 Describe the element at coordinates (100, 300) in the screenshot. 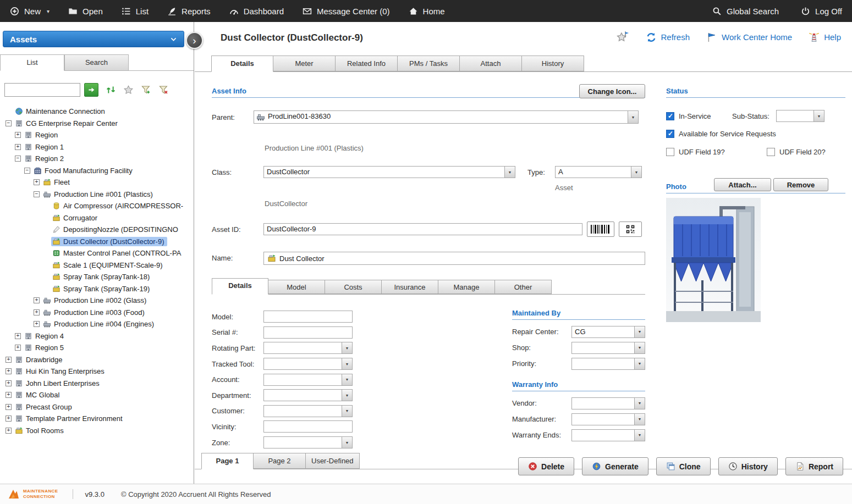

I see `tree-item-label: Production Line #002 (Glass)` at that location.